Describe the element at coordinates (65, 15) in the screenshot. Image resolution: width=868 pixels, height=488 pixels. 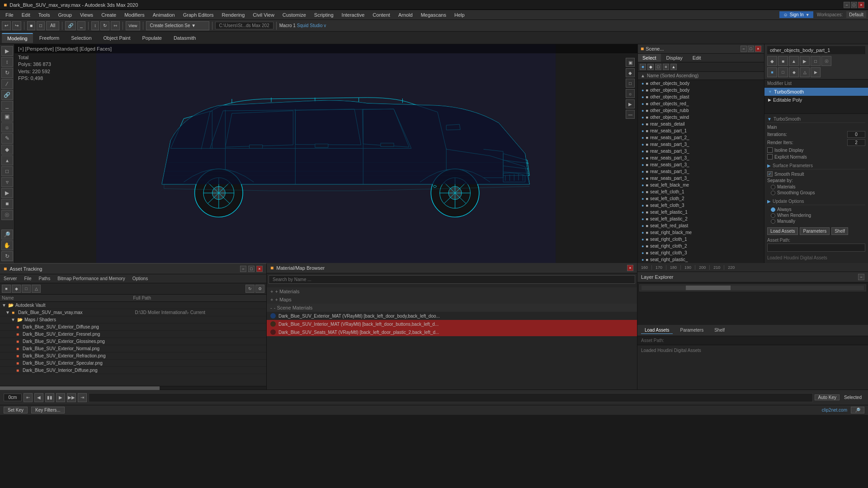
I see `menu-group: Group` at that location.